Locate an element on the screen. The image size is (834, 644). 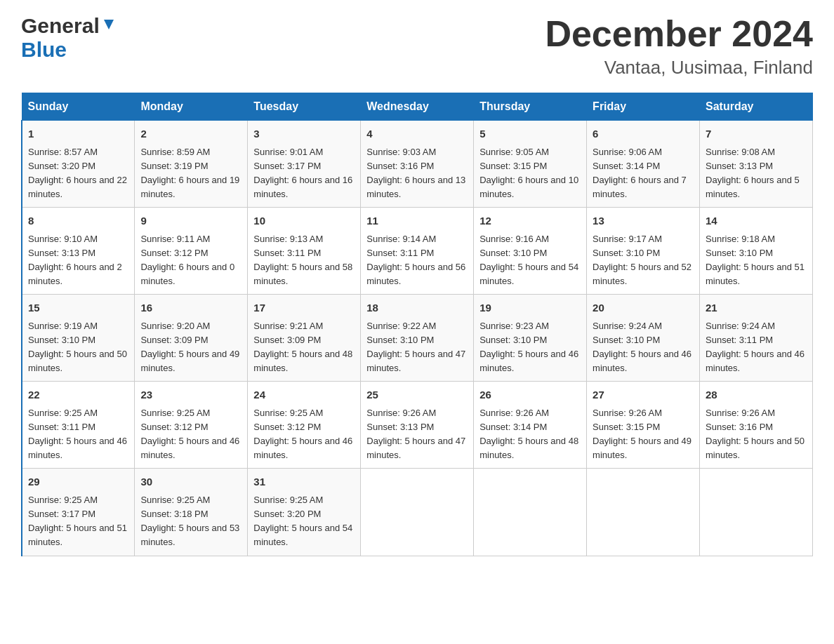
column-header-tuesday: Tuesday is located at coordinates (305, 107).